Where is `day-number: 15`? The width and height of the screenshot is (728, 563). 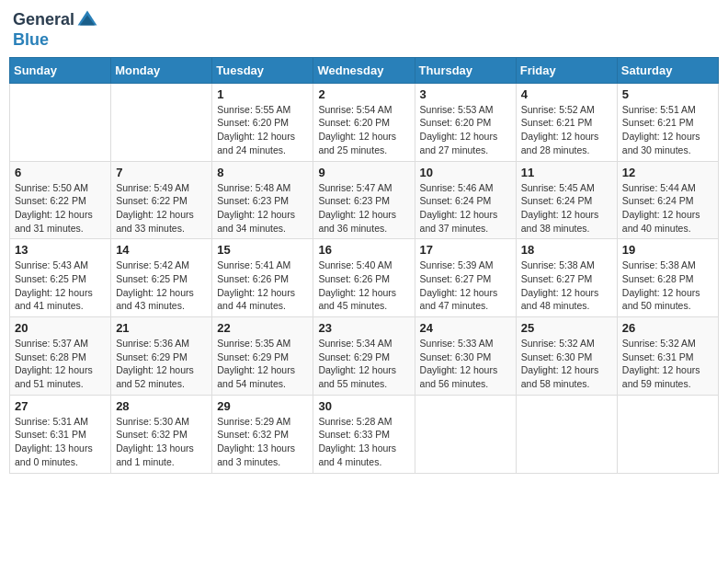 day-number: 15 is located at coordinates (263, 250).